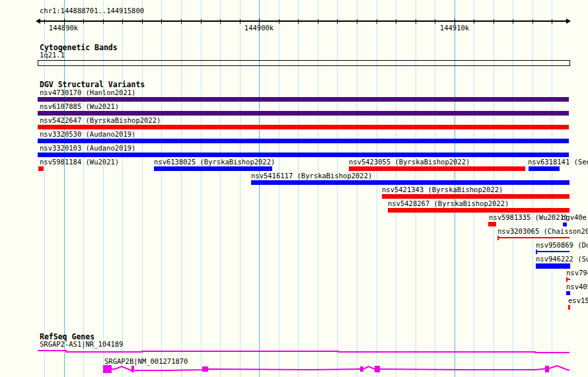 The width and height of the screenshot is (588, 377). Describe the element at coordinates (304, 63) in the screenshot. I see `cytoband-box` at that location.